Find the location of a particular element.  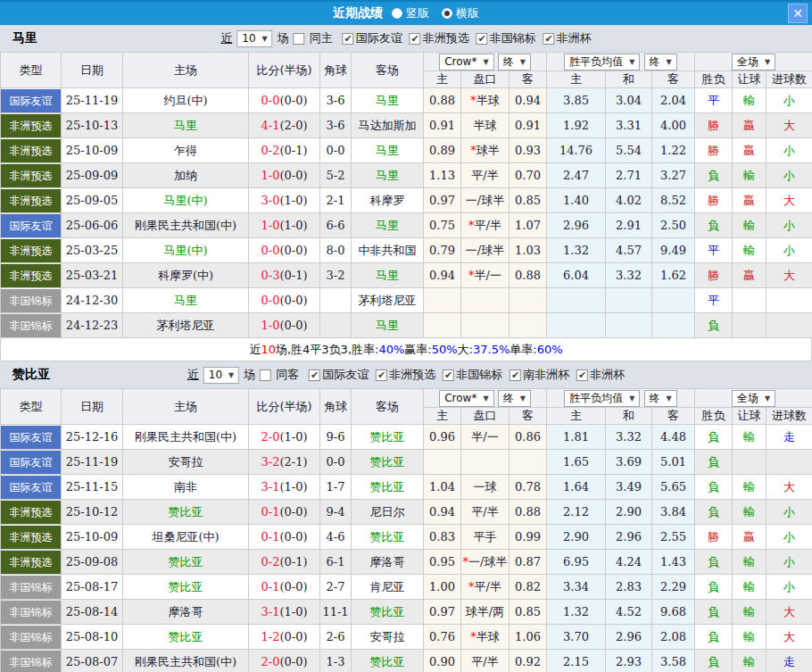

away-team: 安哥拉 is located at coordinates (387, 637).